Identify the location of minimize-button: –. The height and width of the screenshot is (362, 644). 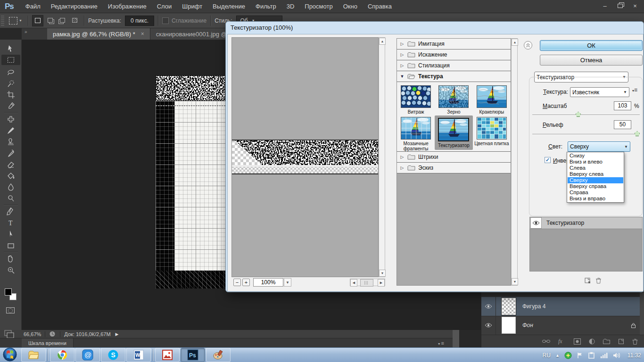
(605, 6).